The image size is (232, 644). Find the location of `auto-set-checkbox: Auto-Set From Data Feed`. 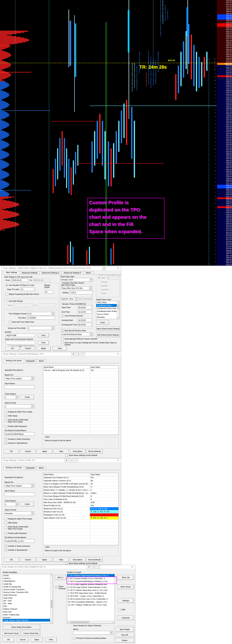

auto-set-checkbox: Auto-Set From Data Feed is located at coordinates (21, 322).